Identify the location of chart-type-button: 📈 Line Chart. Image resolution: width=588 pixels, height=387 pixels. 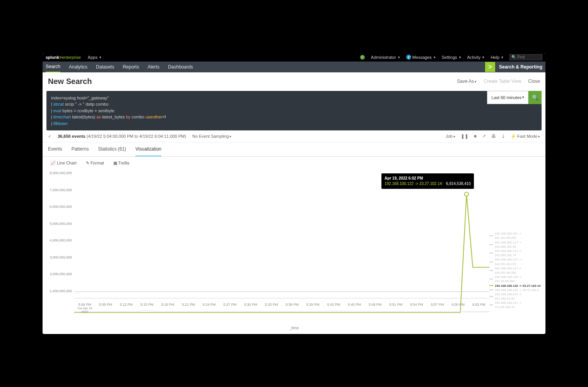
(63, 163).